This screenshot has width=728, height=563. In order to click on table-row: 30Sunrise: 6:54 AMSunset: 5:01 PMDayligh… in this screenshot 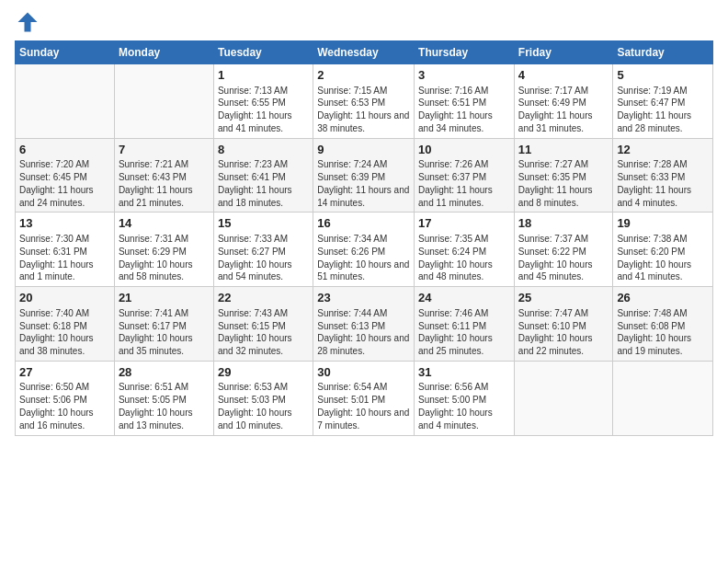, I will do `click(364, 397)`.